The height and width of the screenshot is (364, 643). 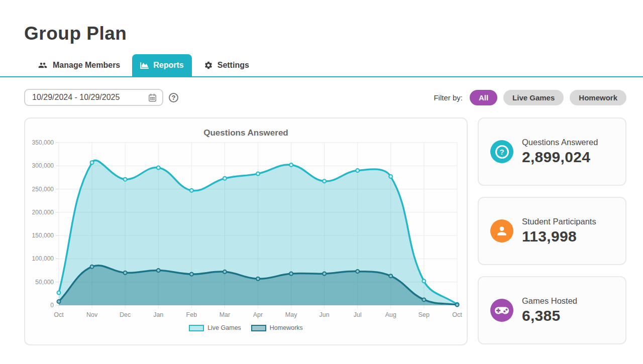 I want to click on filter-all-button: All, so click(x=483, y=97).